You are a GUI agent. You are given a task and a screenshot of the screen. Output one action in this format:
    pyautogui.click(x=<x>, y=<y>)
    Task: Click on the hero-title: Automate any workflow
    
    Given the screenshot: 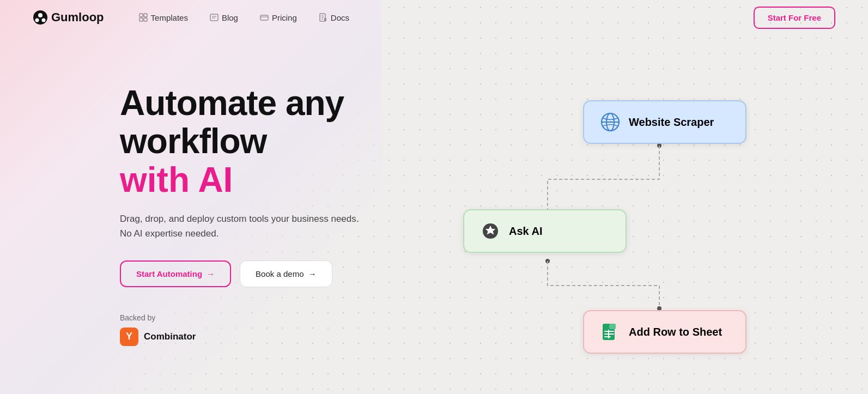 What is the action you would take?
    pyautogui.click(x=262, y=122)
    